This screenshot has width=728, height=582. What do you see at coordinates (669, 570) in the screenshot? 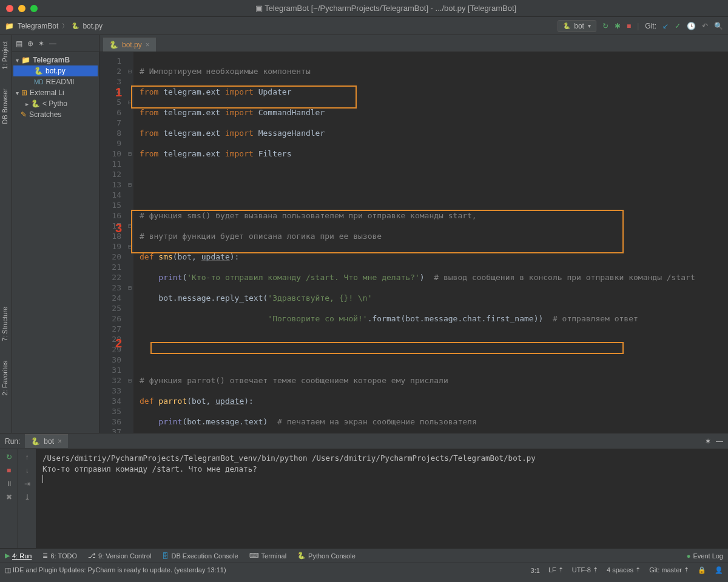
I see `git-branch: Git: master ⇡` at bounding box center [669, 570].